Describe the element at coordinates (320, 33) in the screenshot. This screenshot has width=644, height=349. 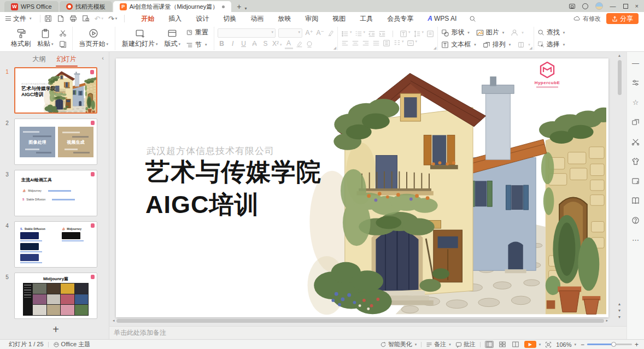
I see `decrease-font-button: A⁻` at that location.